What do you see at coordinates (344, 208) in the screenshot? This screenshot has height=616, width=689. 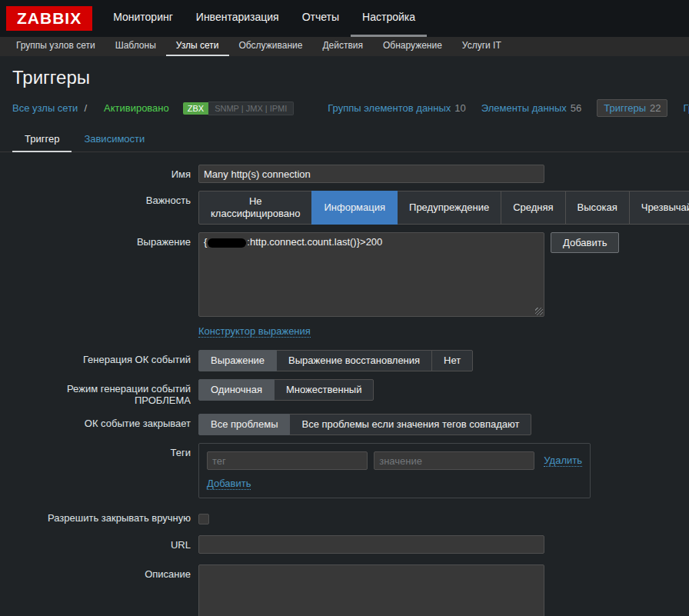 I see `severity-row: Важность Не классифицировано Информация …` at bounding box center [344, 208].